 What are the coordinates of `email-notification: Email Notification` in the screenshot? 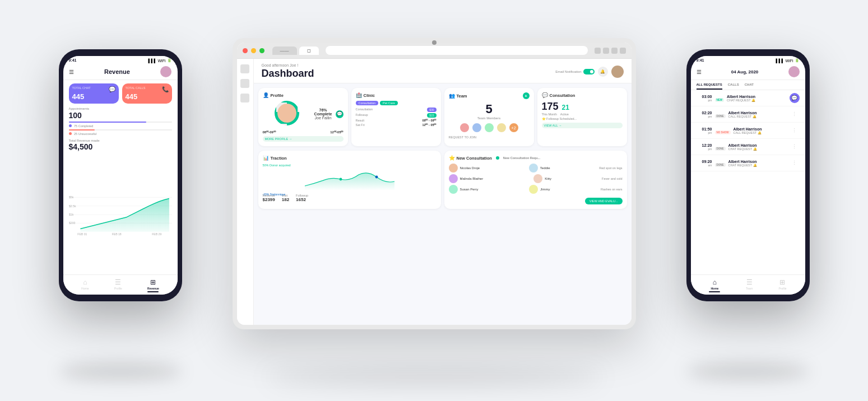 It's located at (575, 72).